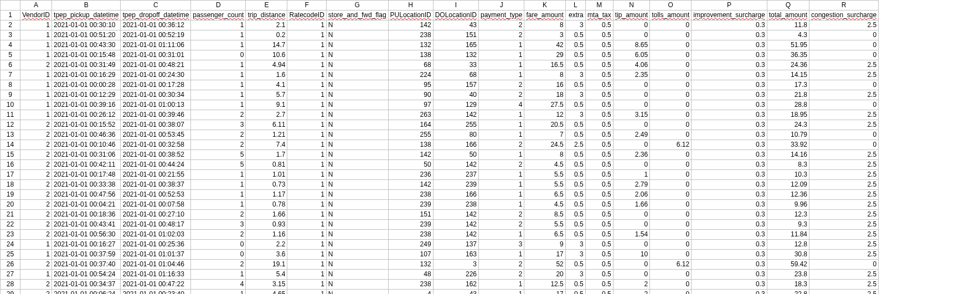 This screenshot has height=294, width=980. What do you see at coordinates (456, 75) in the screenshot?
I see `cell: 68` at bounding box center [456, 75].